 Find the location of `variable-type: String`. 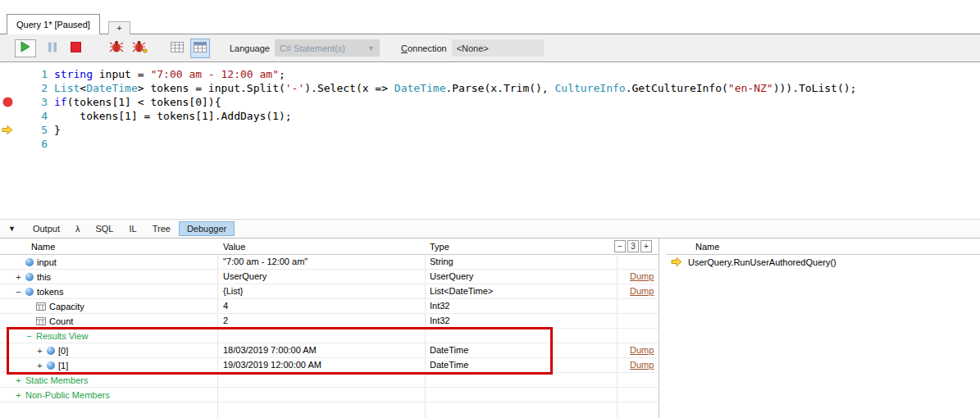

variable-type: String is located at coordinates (441, 262).